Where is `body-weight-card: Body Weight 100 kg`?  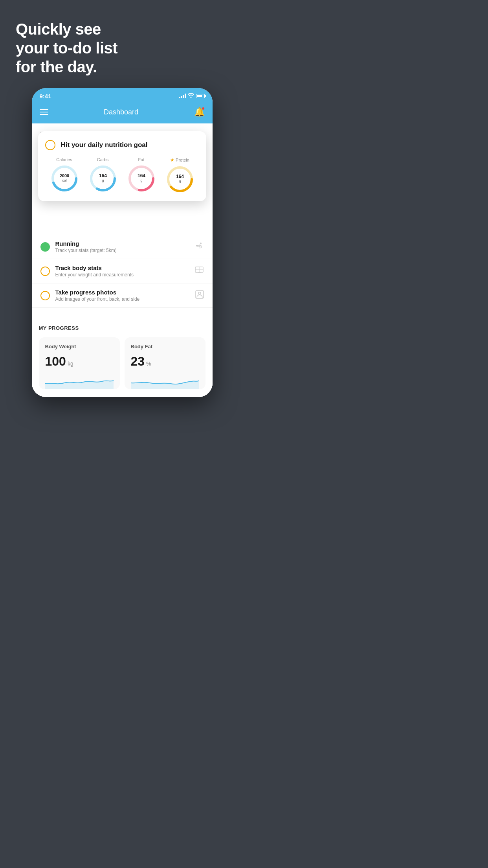
body-weight-card: Body Weight 100 kg is located at coordinates (79, 363).